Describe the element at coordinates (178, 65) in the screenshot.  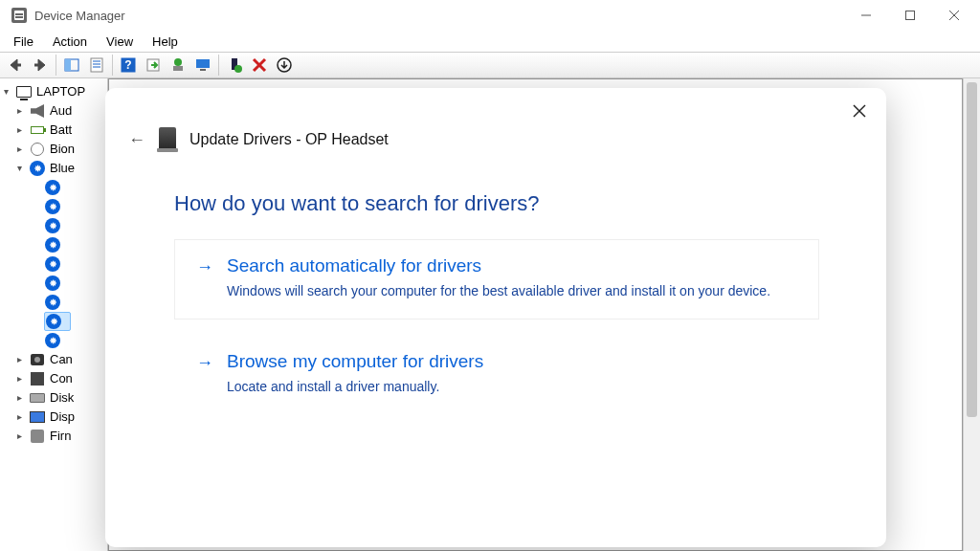
I see `toolbar-update-button` at that location.